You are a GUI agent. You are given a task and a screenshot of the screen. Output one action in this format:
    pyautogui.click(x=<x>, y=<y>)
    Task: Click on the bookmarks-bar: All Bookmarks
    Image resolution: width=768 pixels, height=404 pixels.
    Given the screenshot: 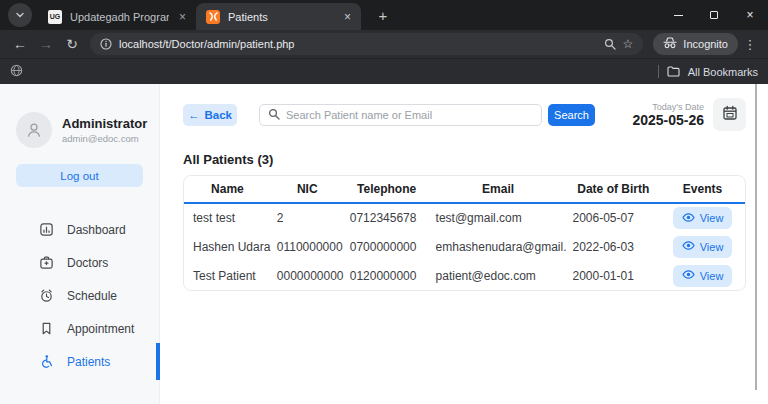 What is the action you would take?
    pyautogui.click(x=384, y=71)
    